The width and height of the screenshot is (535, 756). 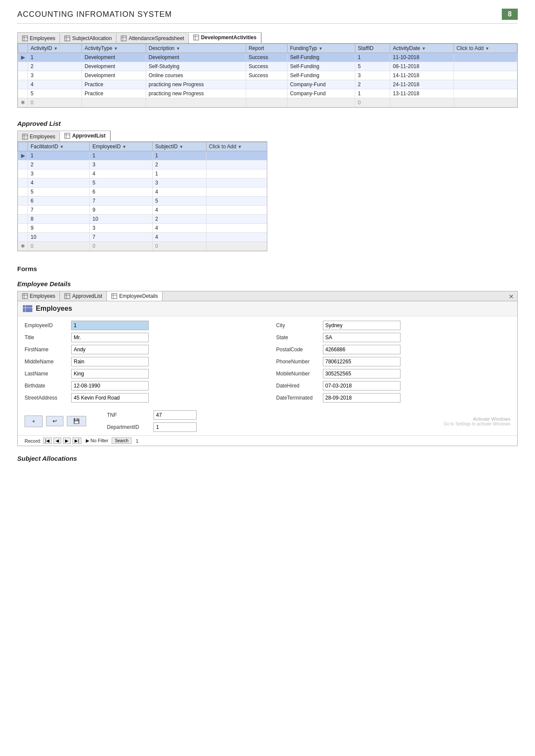 What do you see at coordinates (237, 147) in the screenshot?
I see `al-col-click-to-add: Click to Add ▼` at bounding box center [237, 147].